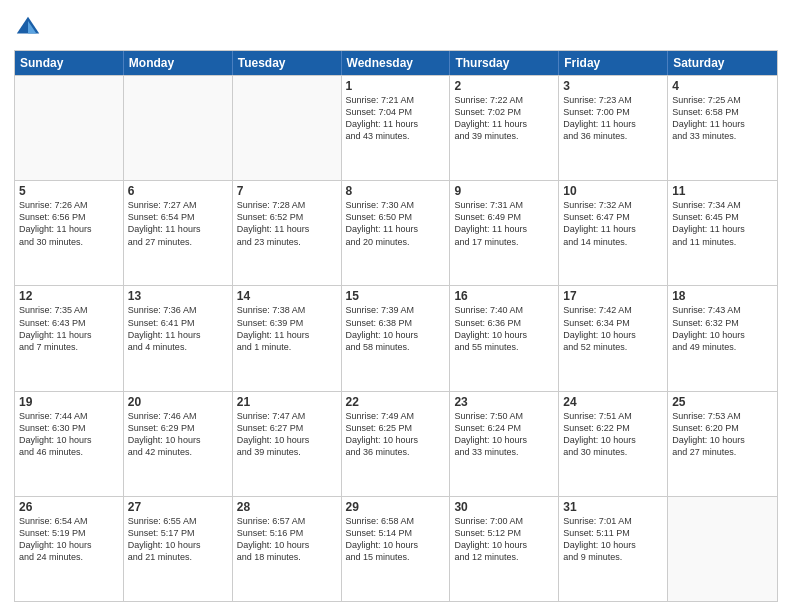 This screenshot has width=792, height=612. What do you see at coordinates (613, 296) in the screenshot?
I see `day-number: 17` at bounding box center [613, 296].